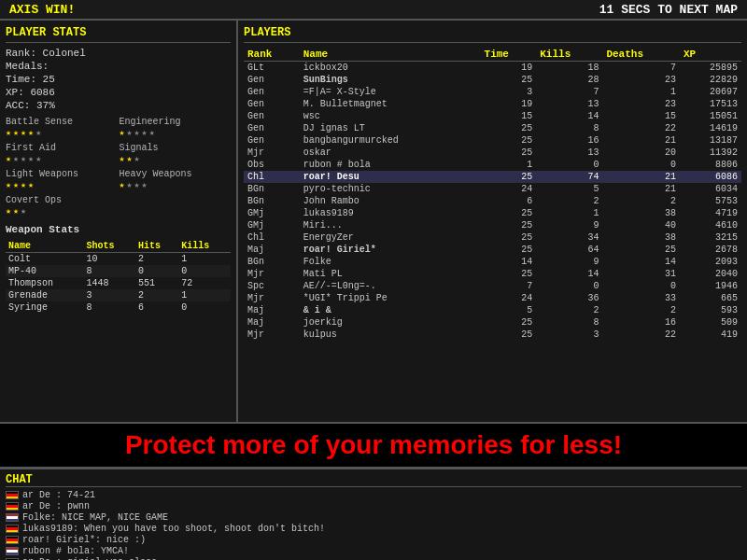  I want to click on player-name: roar! Desu, so click(390, 177).